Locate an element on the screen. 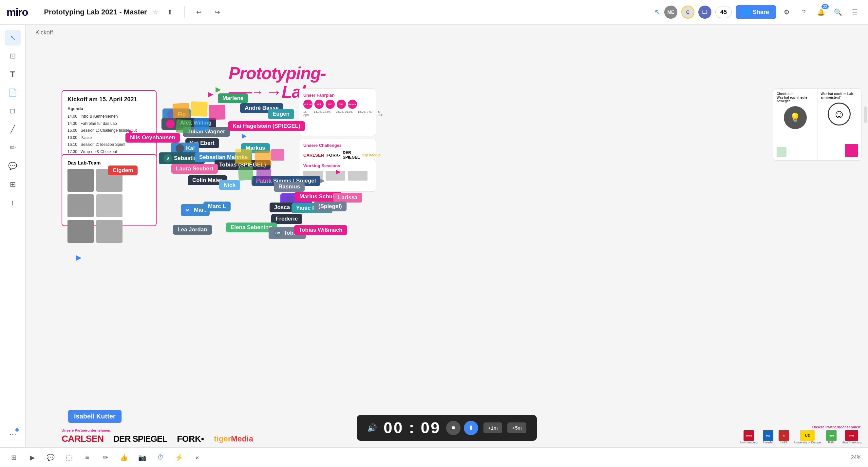 This screenshot has height=467, width=868. fahrplan-dates: 15. April14.04.-17.04.28.04.-01.05.18.06… is located at coordinates (338, 113).